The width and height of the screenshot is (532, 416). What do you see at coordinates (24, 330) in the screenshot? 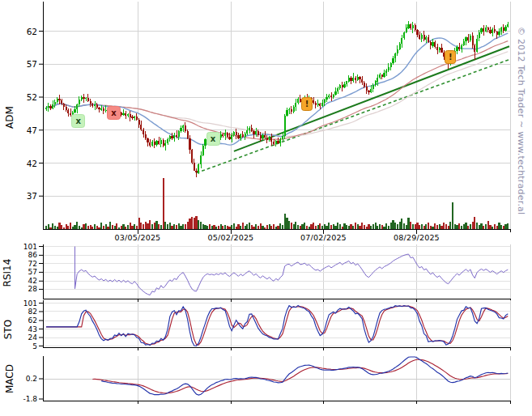
I see `sto-tick-label: 43` at bounding box center [24, 330].